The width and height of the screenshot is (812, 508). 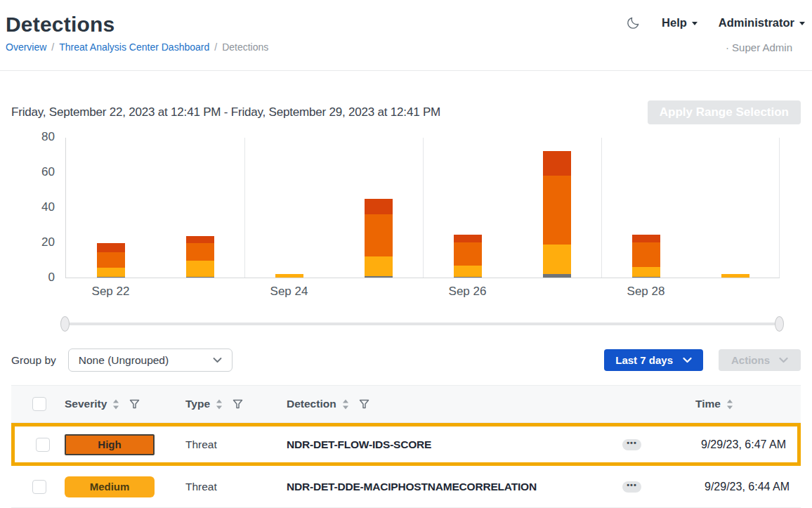 What do you see at coordinates (405, 47) in the screenshot?
I see `breadcrumb: Overview/Threat Analysis Center Dashboar…` at bounding box center [405, 47].